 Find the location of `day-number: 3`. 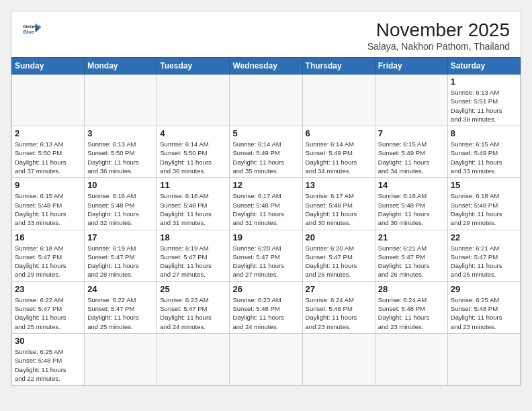

day-number: 3 is located at coordinates (121, 133).